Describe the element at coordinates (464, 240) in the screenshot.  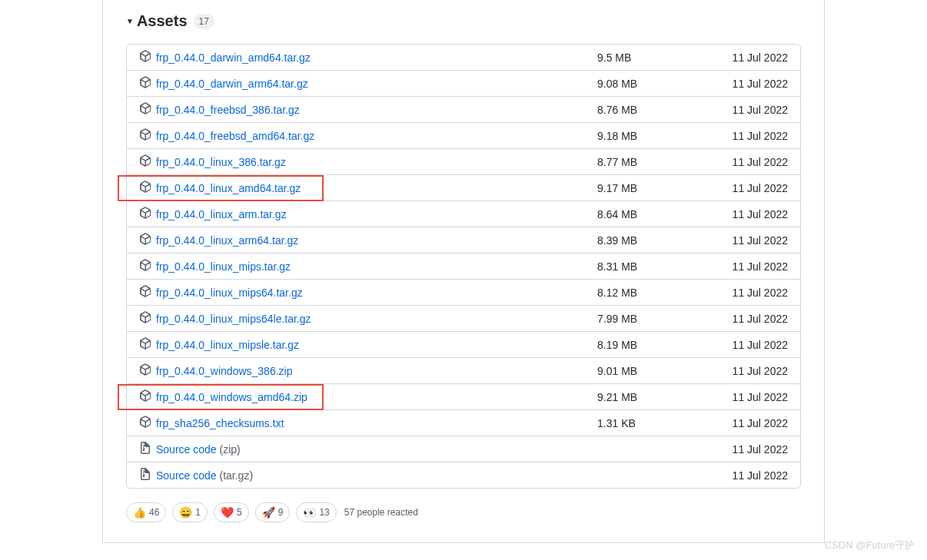
I see `asset-row: frp_0.44.0_linux_arm64.tar.gz8.39 MB11 J…` at that location.